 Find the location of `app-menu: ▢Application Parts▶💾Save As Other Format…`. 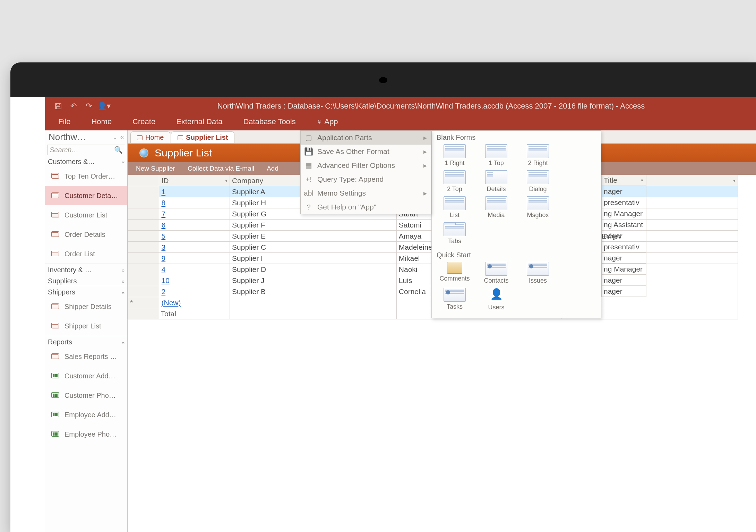

app-menu: ▢Application Parts▶💾Save As Other Format… is located at coordinates (366, 172).